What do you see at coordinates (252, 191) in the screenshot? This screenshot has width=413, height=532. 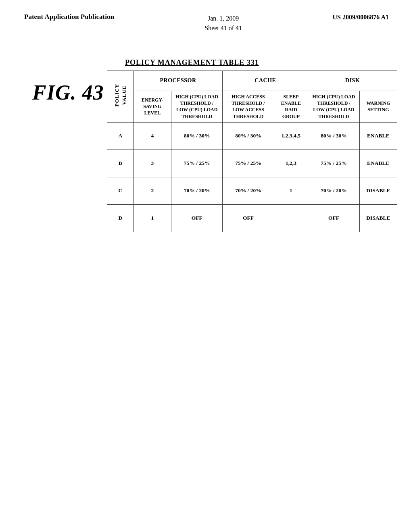 I see `table-row: C270% / 20%70% / 20%170% / 20%DISABLE` at bounding box center [252, 191].